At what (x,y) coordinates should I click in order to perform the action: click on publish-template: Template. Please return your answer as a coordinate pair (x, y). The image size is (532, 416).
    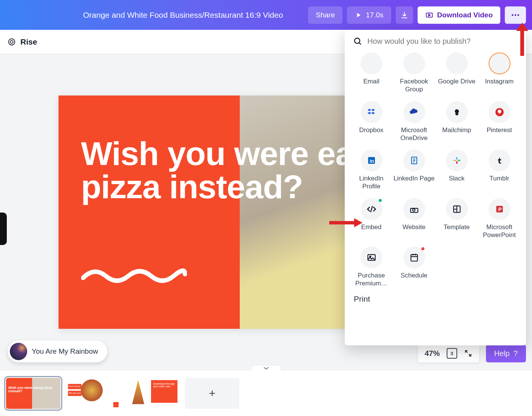
    Looking at the image, I should click on (457, 219).